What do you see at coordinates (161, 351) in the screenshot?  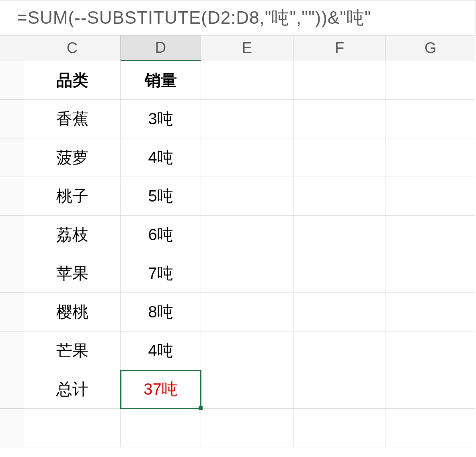 I see `cell-d8: 4吨` at bounding box center [161, 351].